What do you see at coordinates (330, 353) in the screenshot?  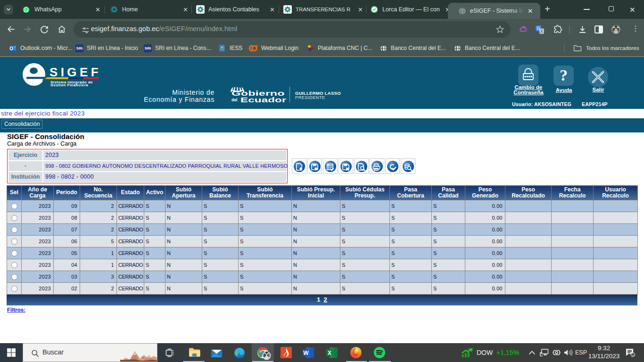 I see `svg-text: X` at bounding box center [330, 353].